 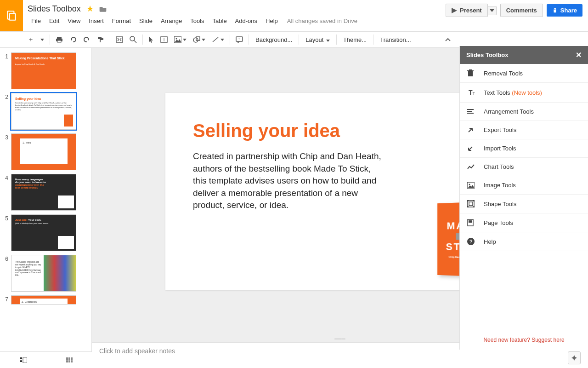 What do you see at coordinates (164, 40) in the screenshot?
I see `textbox-tool: T` at bounding box center [164, 40].